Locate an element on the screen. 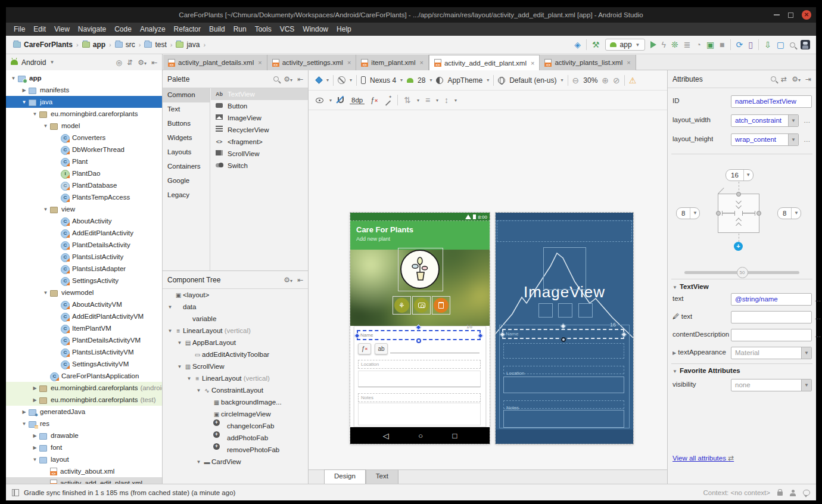 Image resolution: width=822 pixels, height=504 pixels. project-tree-item: AboutActivityVM is located at coordinates (84, 304).